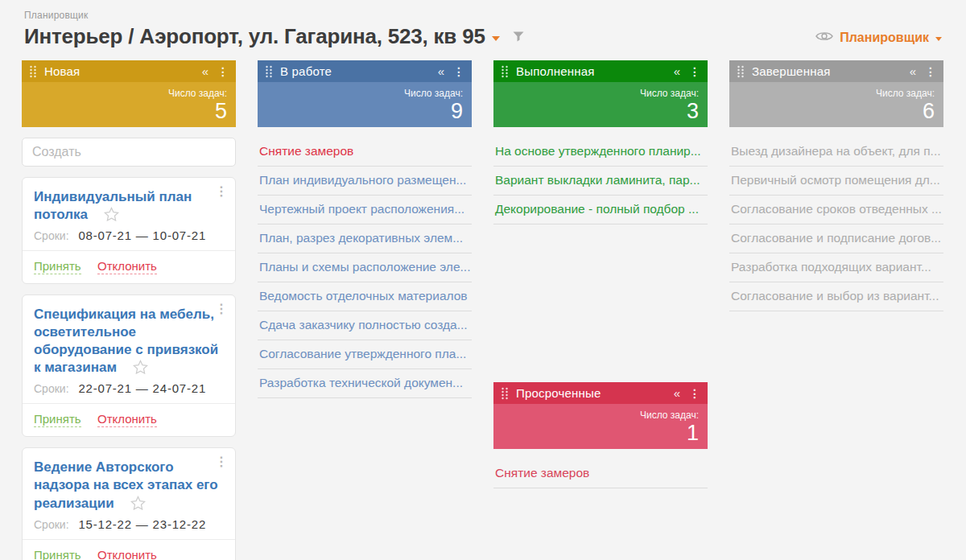 This screenshot has width=966, height=560. What do you see at coordinates (365, 384) in the screenshot?
I see `task-item: Разработка технической докумен...` at bounding box center [365, 384].